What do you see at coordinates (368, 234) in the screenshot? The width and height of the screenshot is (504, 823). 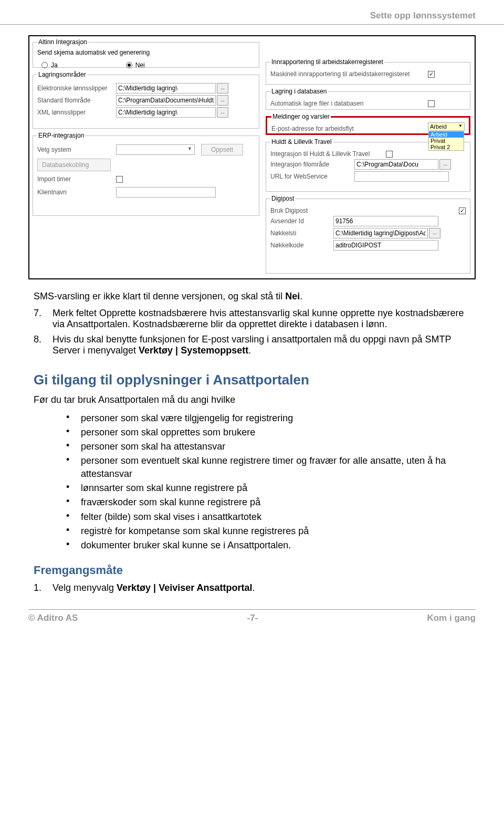 I see `fieldset-digipost: Digipost Bruk Digipost Avsender Id Nøkke…` at bounding box center [368, 234].